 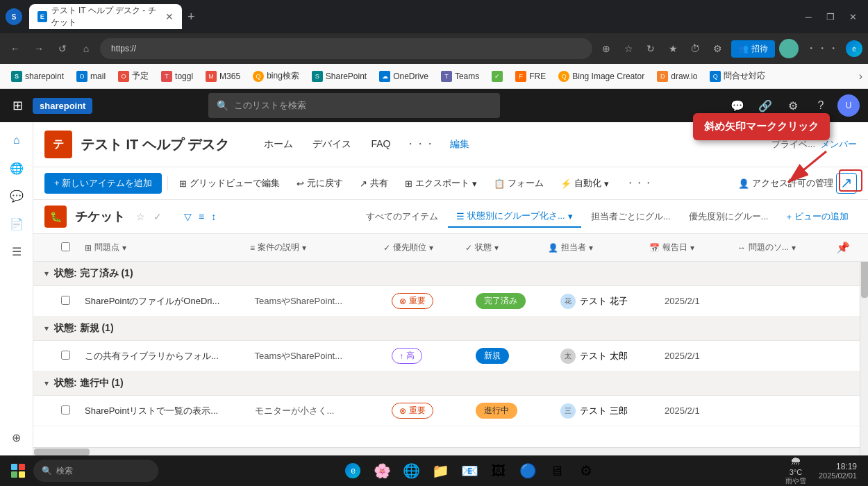 I want to click on taskbar-clock: 18:19 2025/02/01, so click(x=837, y=471).